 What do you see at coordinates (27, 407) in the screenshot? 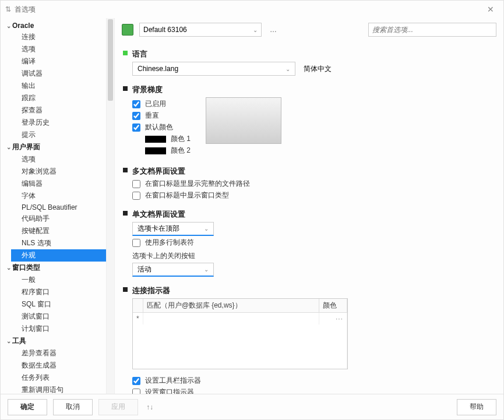
I see `ok-button: 确定` at bounding box center [27, 407].